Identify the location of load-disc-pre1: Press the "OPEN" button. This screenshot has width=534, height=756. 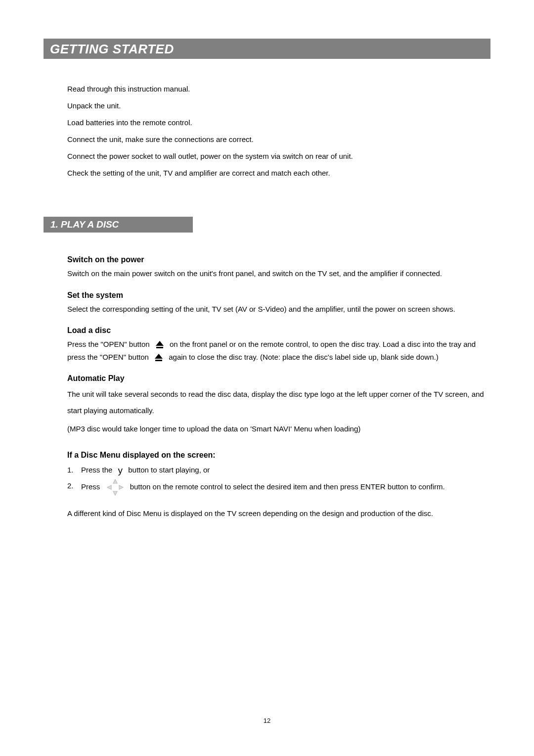
(109, 344).